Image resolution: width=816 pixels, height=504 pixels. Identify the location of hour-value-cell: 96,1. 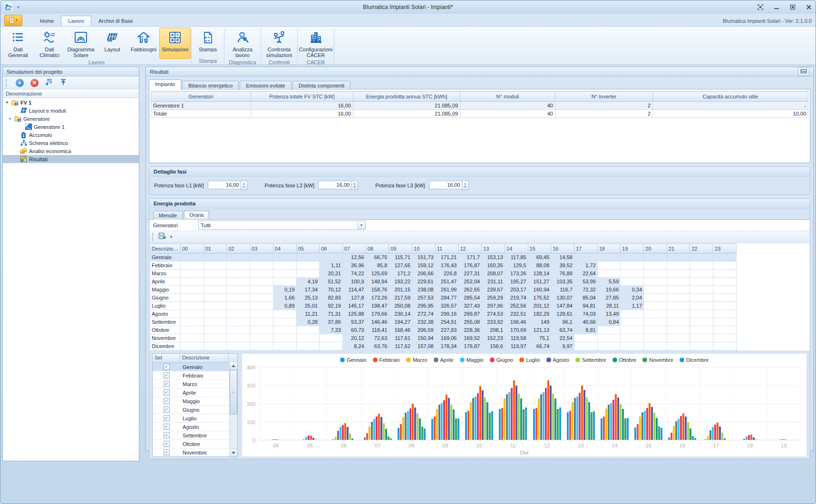
(563, 322).